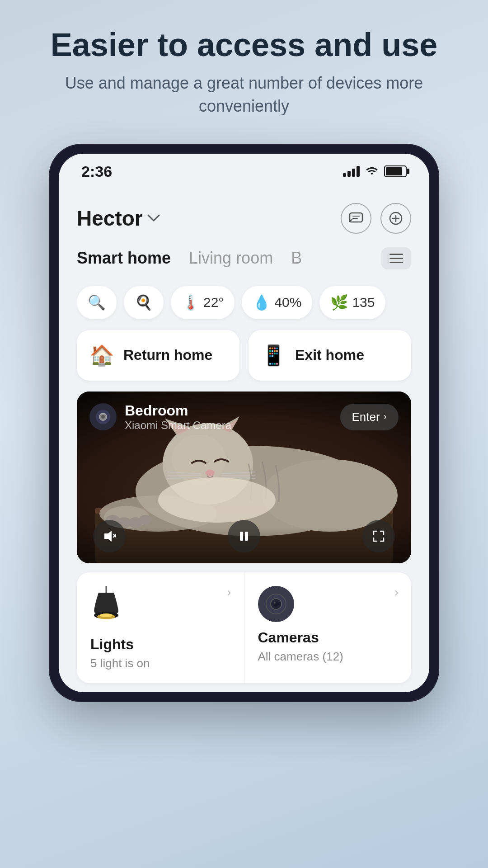 Image resolution: width=488 pixels, height=868 pixels. Describe the element at coordinates (385, 417) in the screenshot. I see `enter-chevron-icon: ›` at that location.